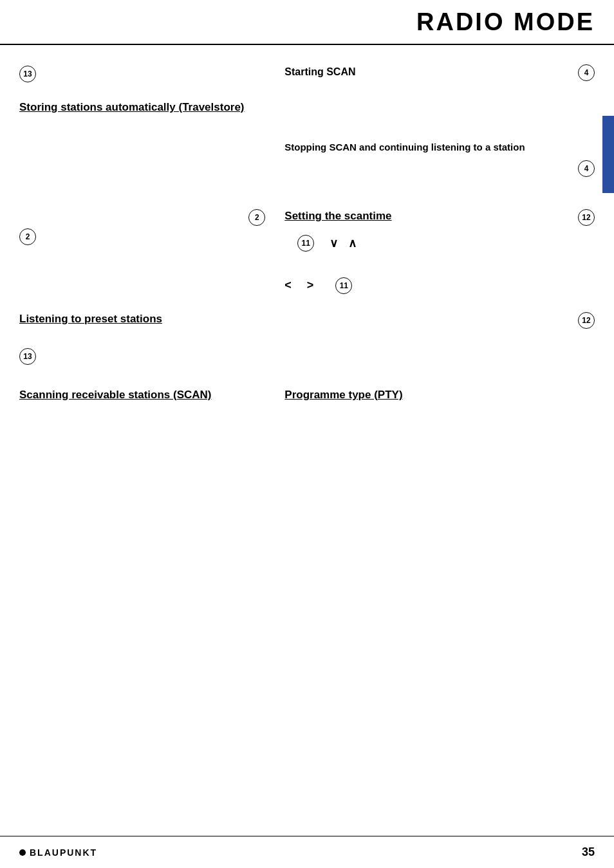  I want to click on stopping-right: Stopping SCAN and continuing listening t…, so click(436, 158).